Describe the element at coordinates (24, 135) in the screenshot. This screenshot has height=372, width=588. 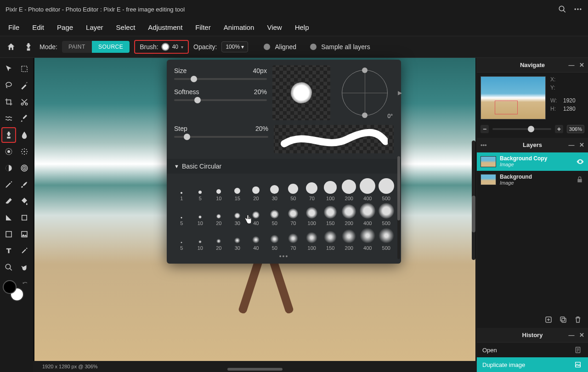
I see `blur-tool` at that location.